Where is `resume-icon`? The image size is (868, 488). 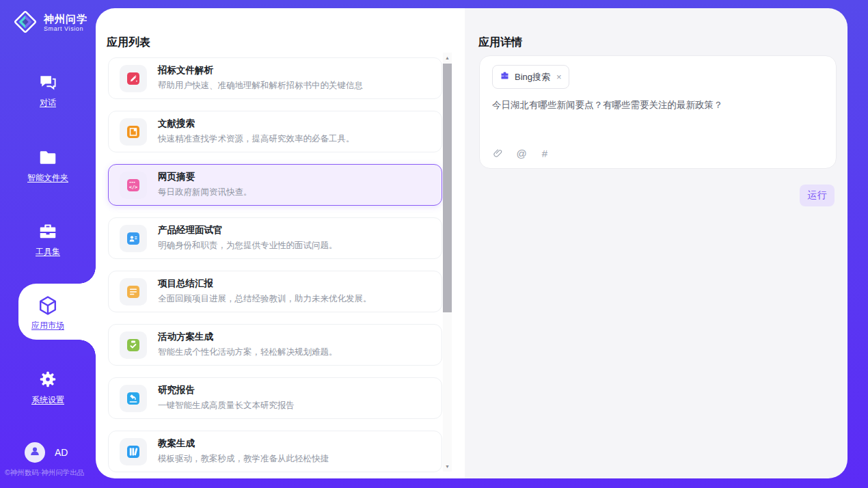 resume-icon is located at coordinates (133, 239).